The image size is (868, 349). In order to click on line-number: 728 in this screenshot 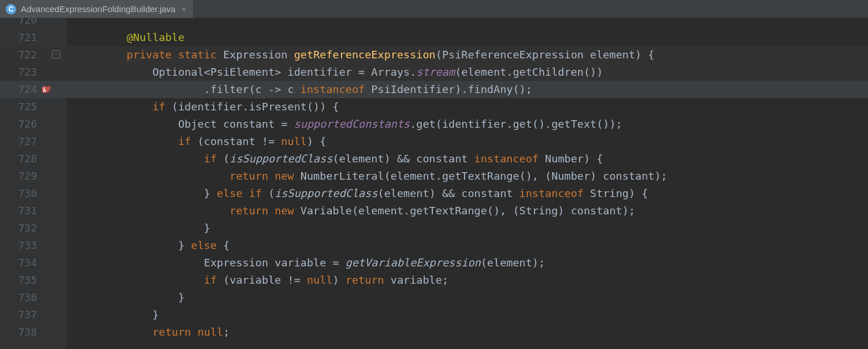, I will do `click(18, 159)`.